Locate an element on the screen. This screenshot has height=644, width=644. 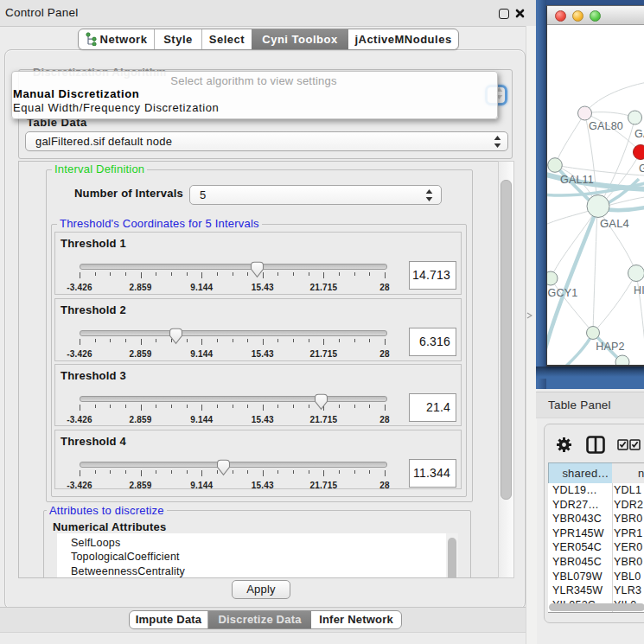
svg-text: GAL11 is located at coordinates (577, 180).